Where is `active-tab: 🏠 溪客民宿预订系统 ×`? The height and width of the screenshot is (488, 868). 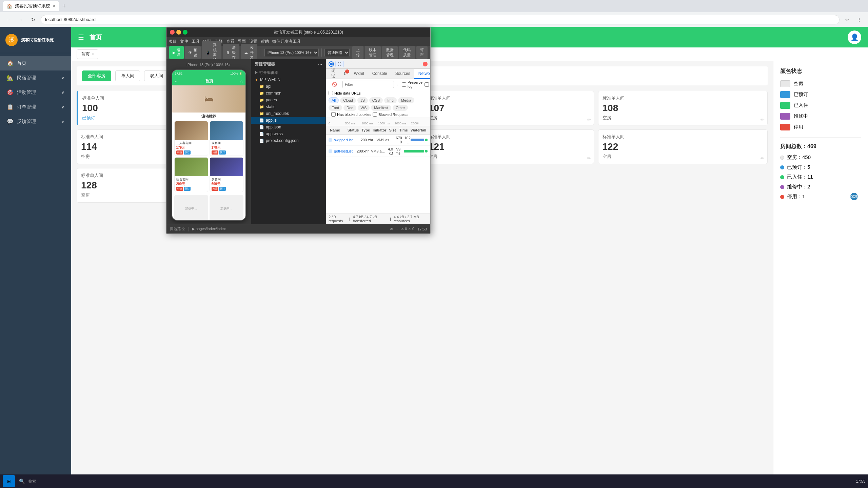
active-tab: 🏠 溪客民宿预订系统 × is located at coordinates (31, 6).